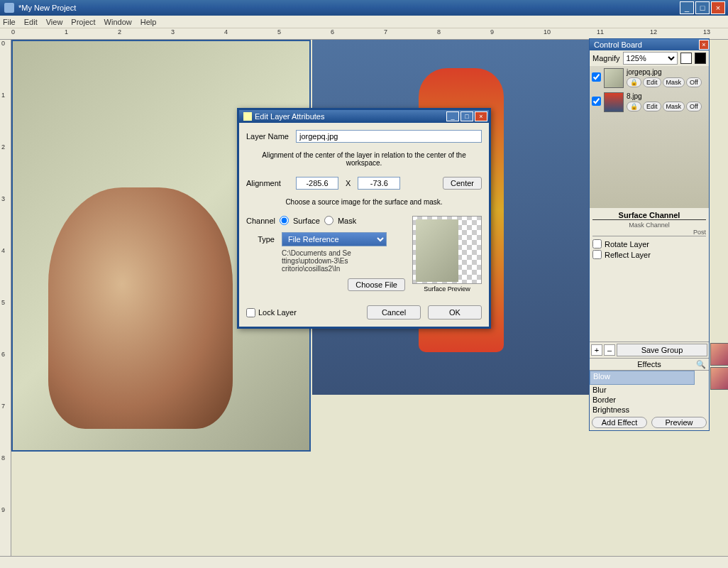  I want to click on search-icon: 🔍, so click(701, 365).